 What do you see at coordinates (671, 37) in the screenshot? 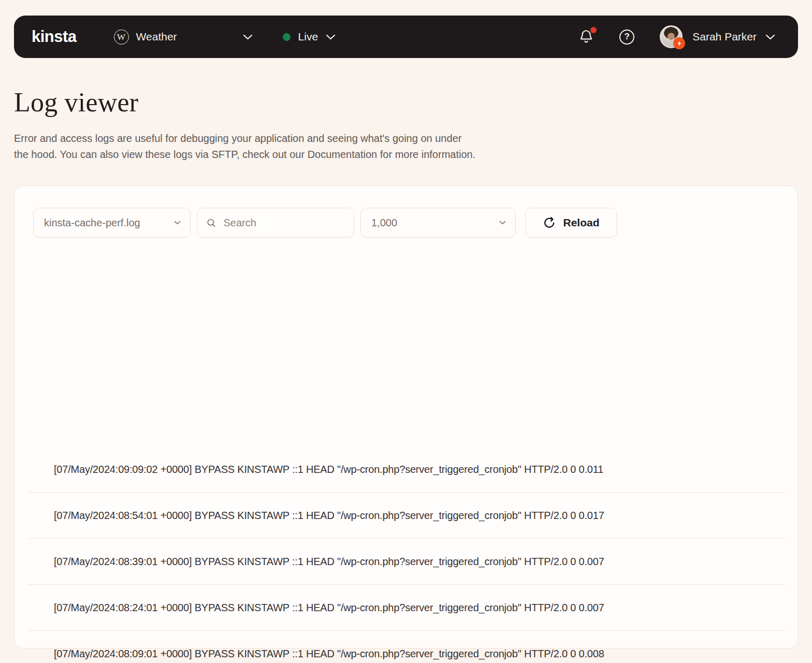
I see `avatar` at bounding box center [671, 37].